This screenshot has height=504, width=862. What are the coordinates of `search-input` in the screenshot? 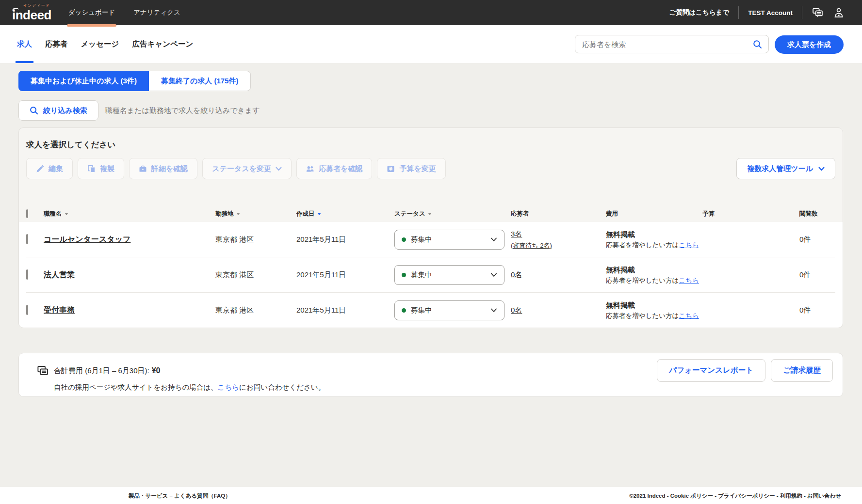 It's located at (664, 44).